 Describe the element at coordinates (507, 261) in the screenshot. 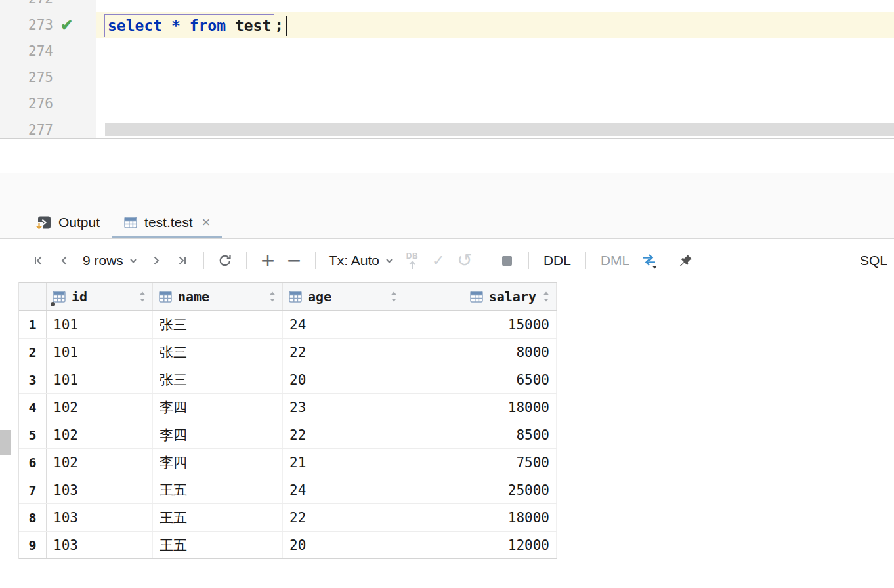

I see `stop-button` at that location.